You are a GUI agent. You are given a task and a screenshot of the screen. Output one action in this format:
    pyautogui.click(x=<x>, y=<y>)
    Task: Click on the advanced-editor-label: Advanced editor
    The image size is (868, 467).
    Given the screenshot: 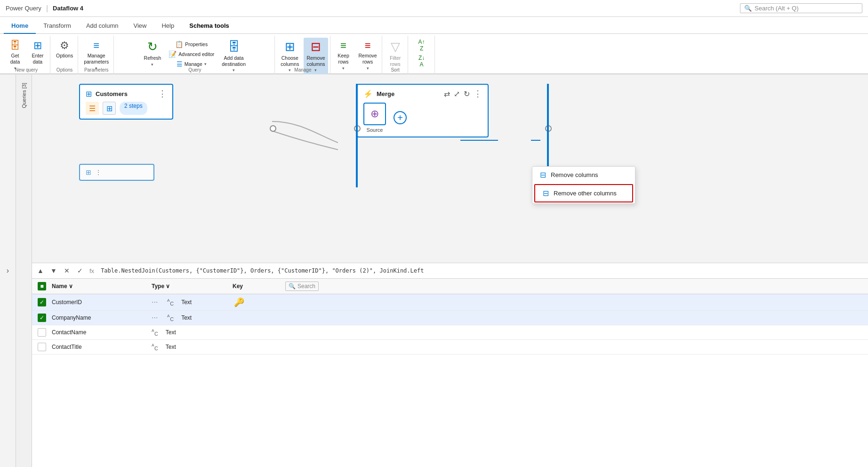 What is the action you would take?
    pyautogui.click(x=196, y=54)
    